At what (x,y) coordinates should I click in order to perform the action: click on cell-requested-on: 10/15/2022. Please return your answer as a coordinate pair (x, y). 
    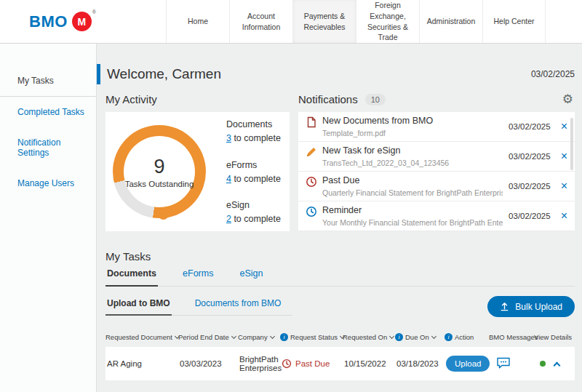
    Looking at the image, I should click on (369, 364).